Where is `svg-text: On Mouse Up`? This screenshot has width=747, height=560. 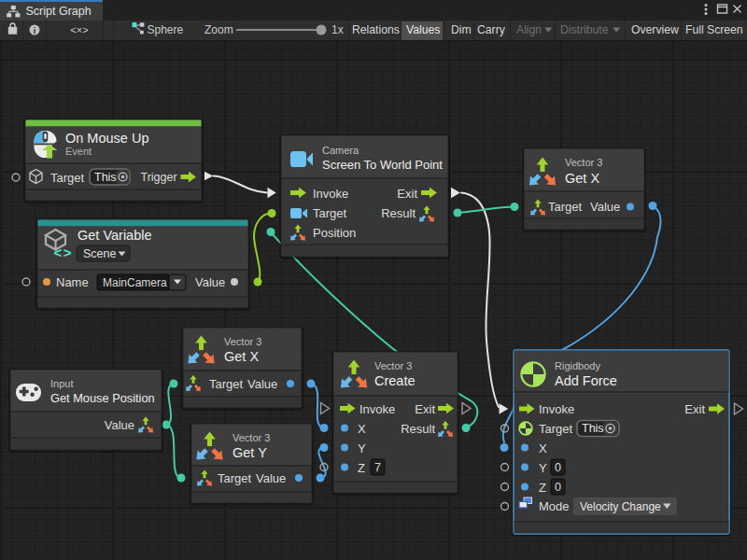
svg-text: On Mouse Up is located at coordinates (106, 138).